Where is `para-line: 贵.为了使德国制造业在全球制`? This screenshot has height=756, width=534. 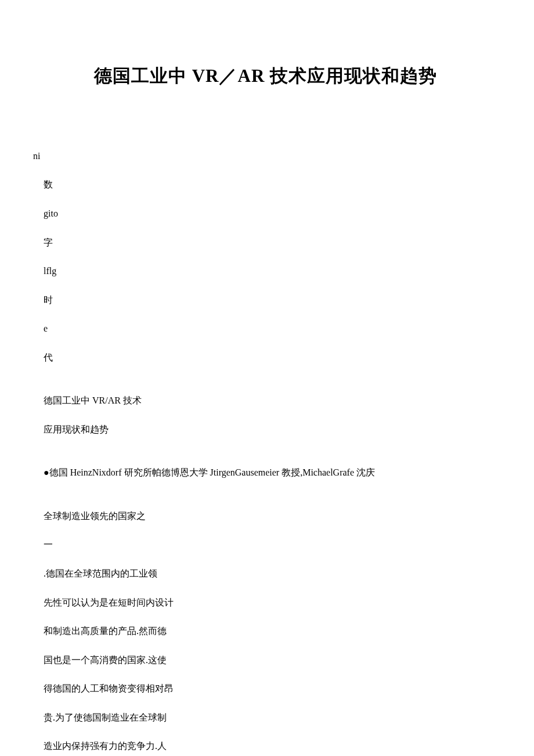
para-line: 贵.为了使德国制造业在全球制 is located at coordinates (266, 718).